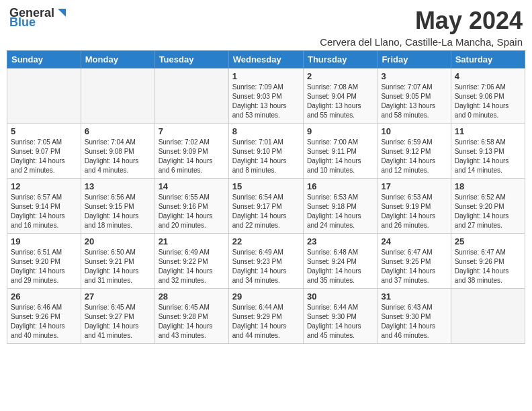 The width and height of the screenshot is (532, 411). Describe the element at coordinates (340, 206) in the screenshot. I see `calendar-day-cell: 16Sunrise: 6:53 AM Sunset: 9:18 PM Dayli…` at that location.